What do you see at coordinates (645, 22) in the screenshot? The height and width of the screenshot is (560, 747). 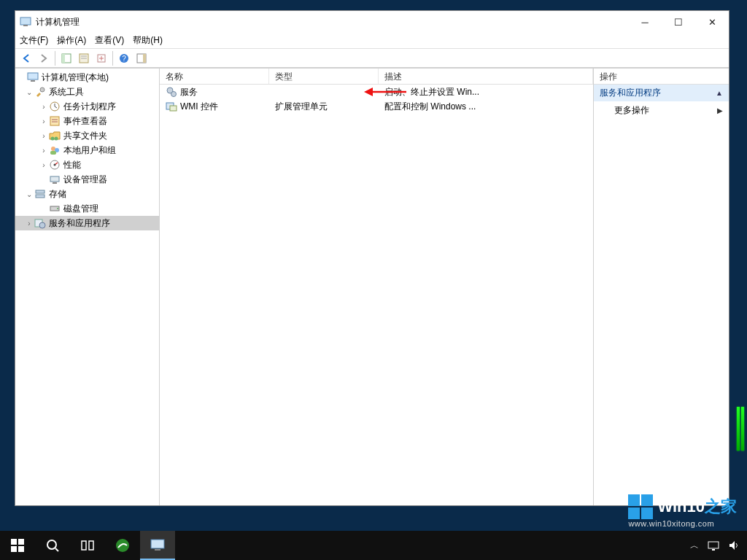 I see `minimize-button: ─` at bounding box center [645, 22].